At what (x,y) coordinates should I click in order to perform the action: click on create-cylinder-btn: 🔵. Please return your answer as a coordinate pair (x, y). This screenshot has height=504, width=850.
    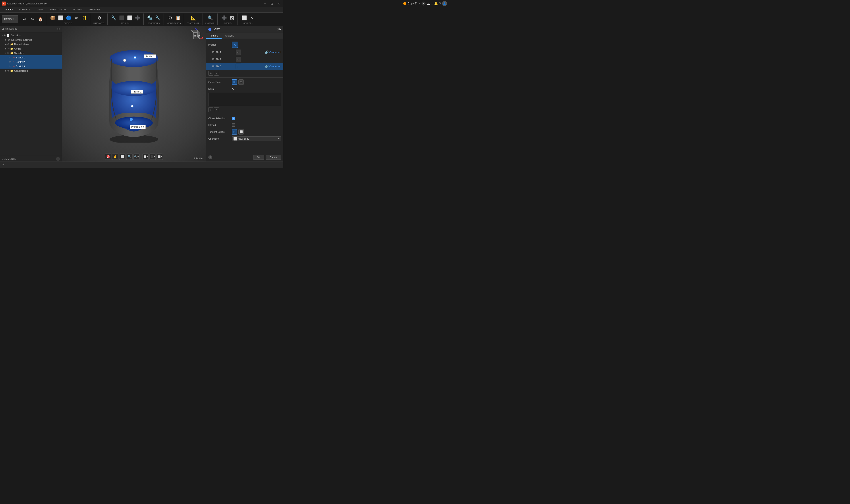
    Looking at the image, I should click on (69, 18).